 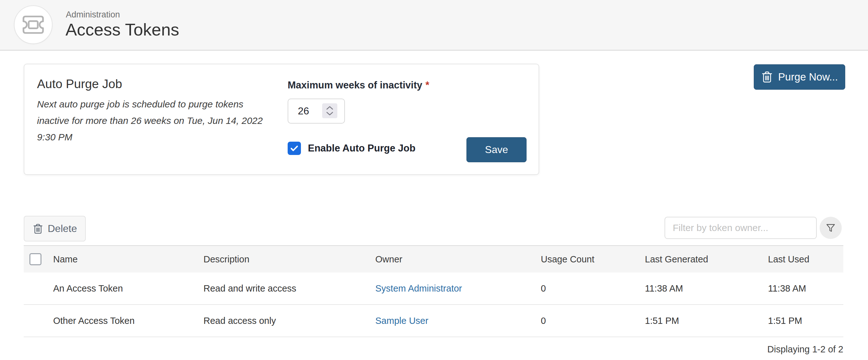 I want to click on enable-auto-purge-label: Enable Auto Purge Job, so click(x=362, y=148).